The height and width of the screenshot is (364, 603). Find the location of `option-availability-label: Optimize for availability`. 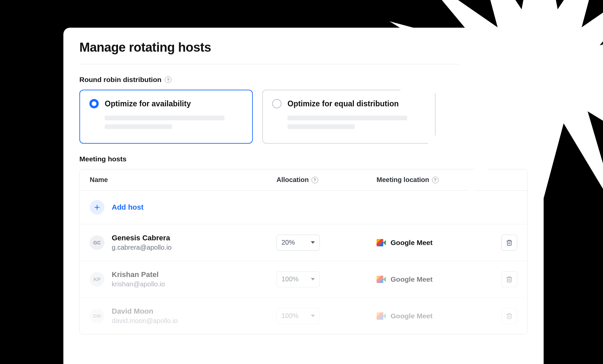

option-availability-label: Optimize for availability is located at coordinates (148, 104).